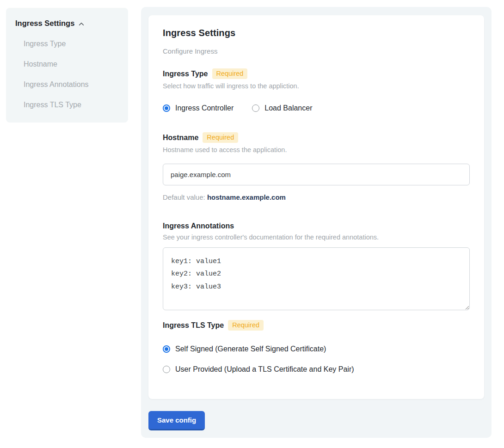  What do you see at coordinates (67, 65) in the screenshot?
I see `settings-sidebar: Ingress Settings Ingress Type Hostname I…` at bounding box center [67, 65].